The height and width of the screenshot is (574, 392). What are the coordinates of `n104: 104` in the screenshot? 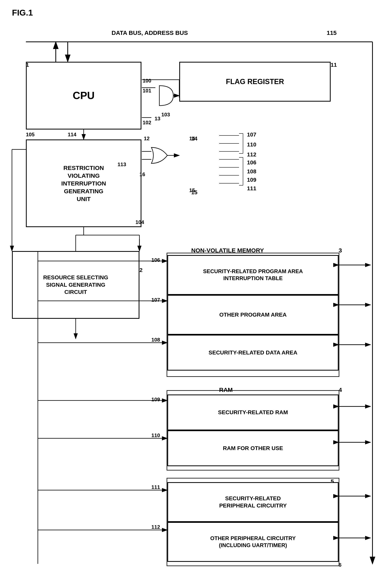 It's located at (140, 222).